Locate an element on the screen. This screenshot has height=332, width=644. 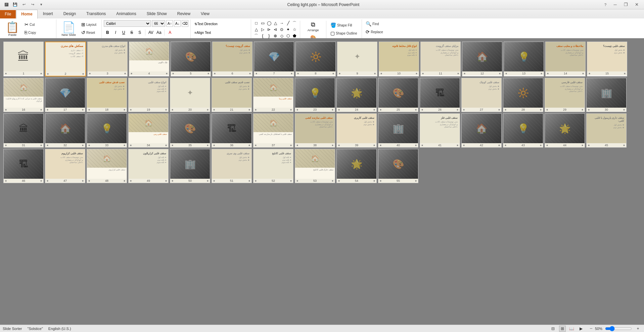
tab-insert: Insert is located at coordinates (48, 14).